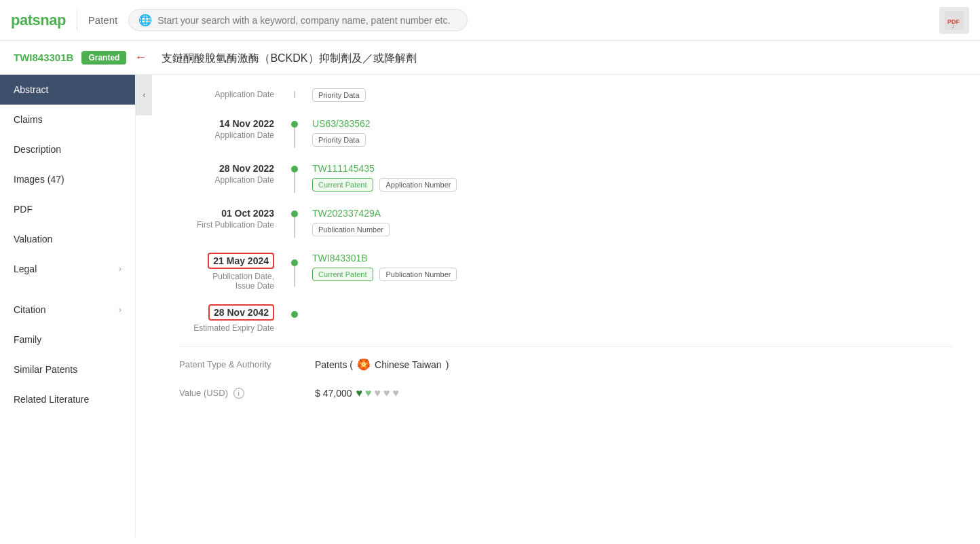 The width and height of the screenshot is (980, 544). What do you see at coordinates (334, 365) in the screenshot?
I see `patent-type-text: Patents (` at bounding box center [334, 365].